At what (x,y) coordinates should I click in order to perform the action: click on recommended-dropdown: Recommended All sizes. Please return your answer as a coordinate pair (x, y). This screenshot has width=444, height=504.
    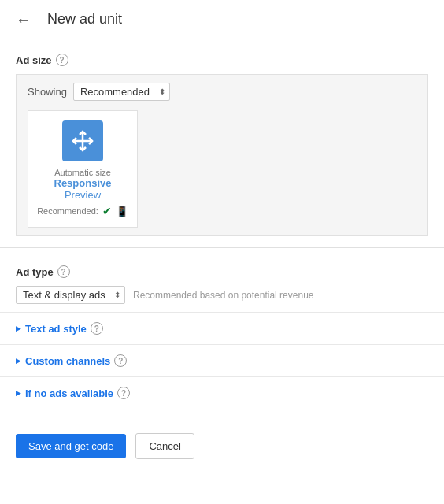
    Looking at the image, I should click on (121, 91).